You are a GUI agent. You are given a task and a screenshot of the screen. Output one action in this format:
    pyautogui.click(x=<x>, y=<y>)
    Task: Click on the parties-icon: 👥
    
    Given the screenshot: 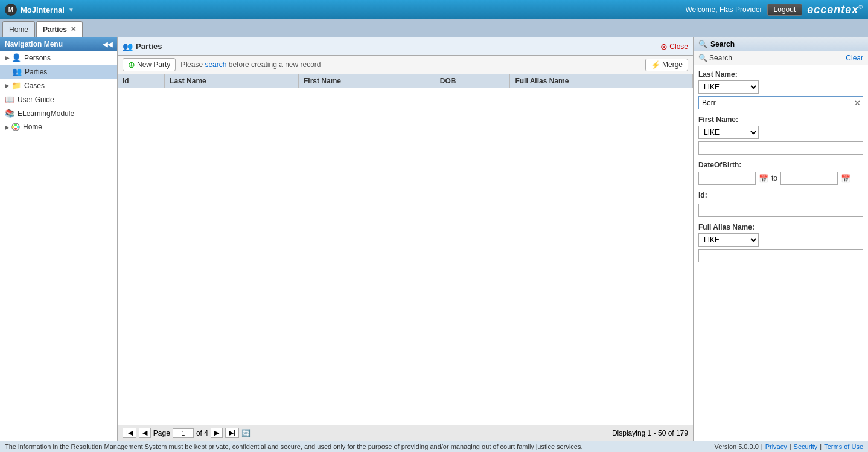 What is the action you would take?
    pyautogui.click(x=17, y=71)
    